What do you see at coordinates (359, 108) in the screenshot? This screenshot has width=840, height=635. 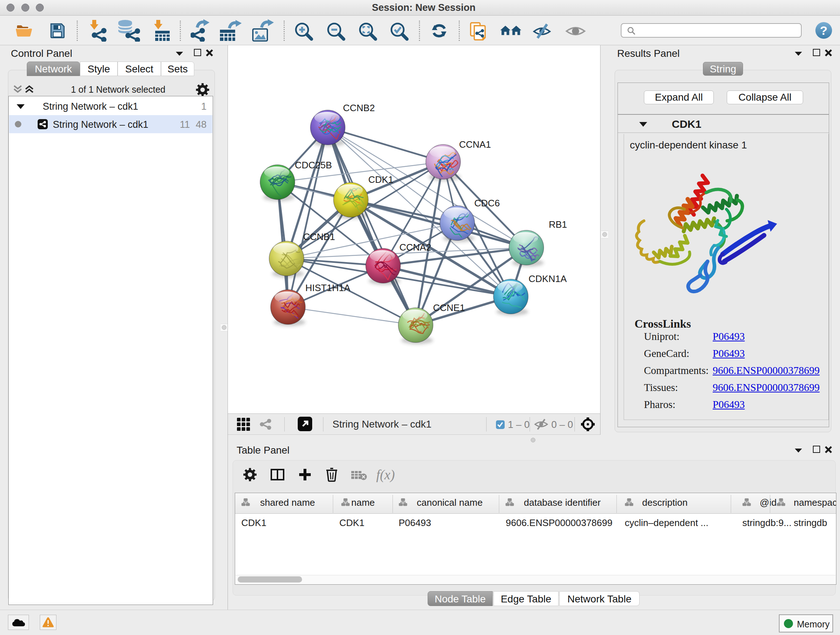 I see `svg-text: CCNB2` at bounding box center [359, 108].